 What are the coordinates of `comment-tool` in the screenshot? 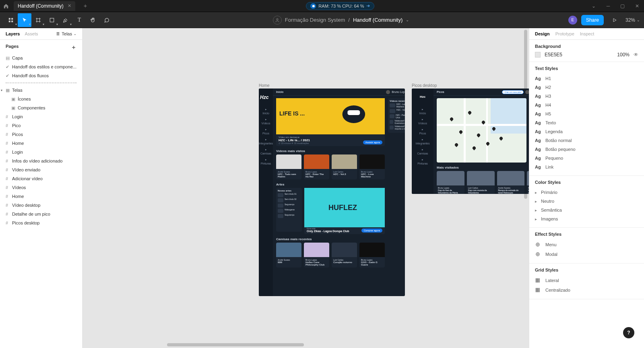 It's located at (107, 20).